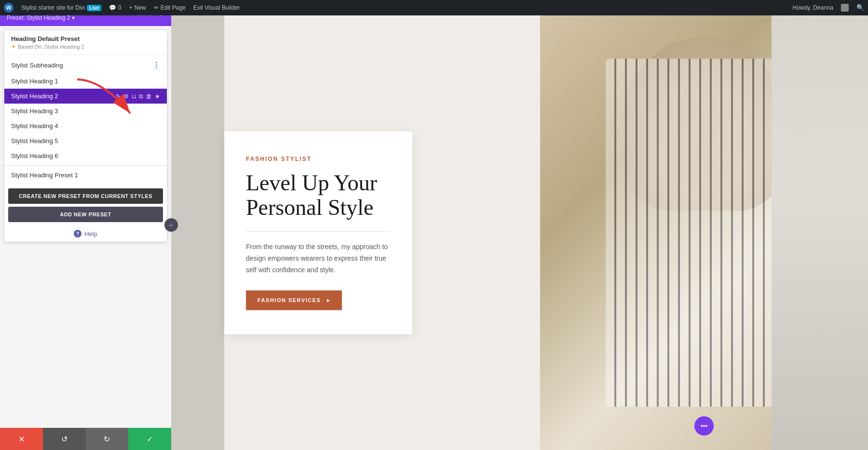 The height and width of the screenshot is (450, 868). I want to click on hero-body-text: From the runway to the streets, my appro…, so click(318, 258).